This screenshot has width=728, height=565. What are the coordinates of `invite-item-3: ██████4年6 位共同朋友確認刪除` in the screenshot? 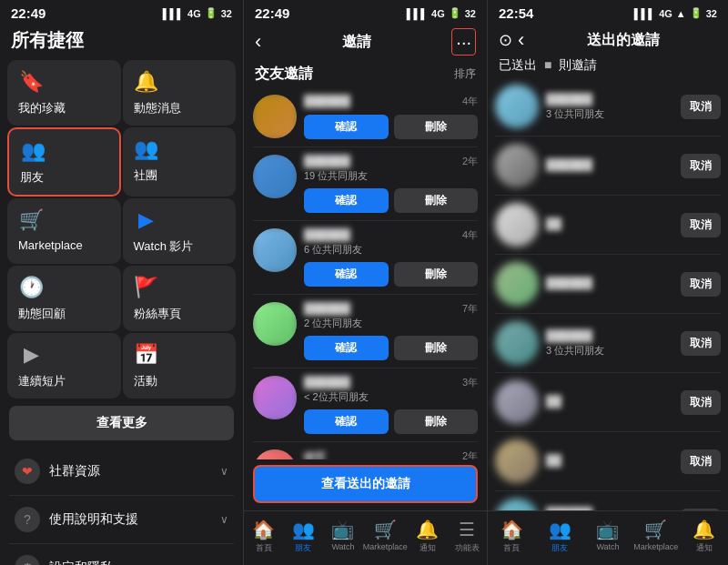 It's located at (366, 258).